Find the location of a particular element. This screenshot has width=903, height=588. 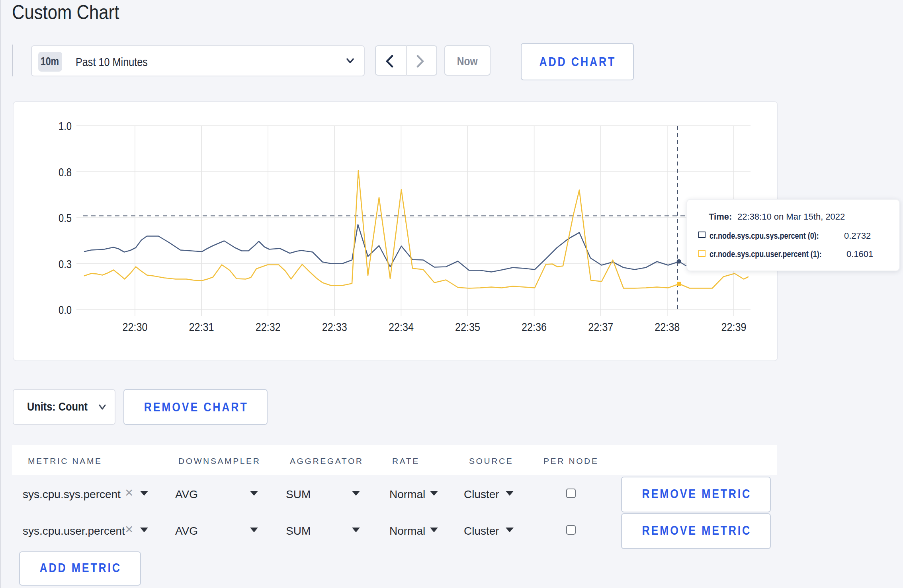

svg-text: 0.0 is located at coordinates (65, 310).